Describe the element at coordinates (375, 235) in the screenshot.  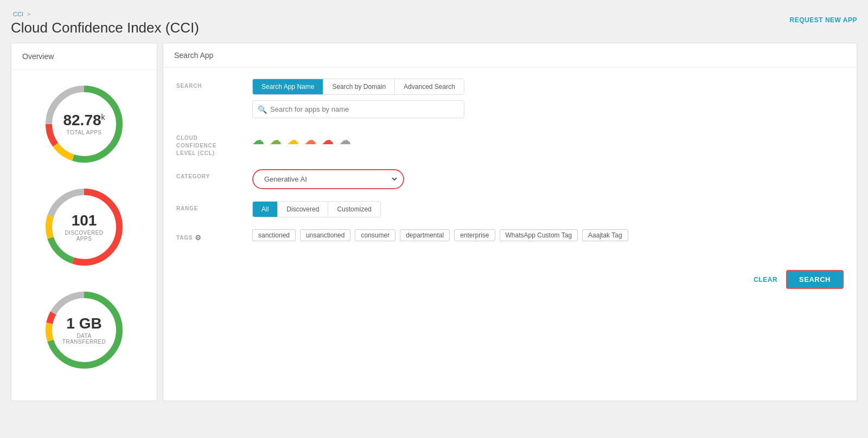
I see `tag-consumer: consumer` at that location.